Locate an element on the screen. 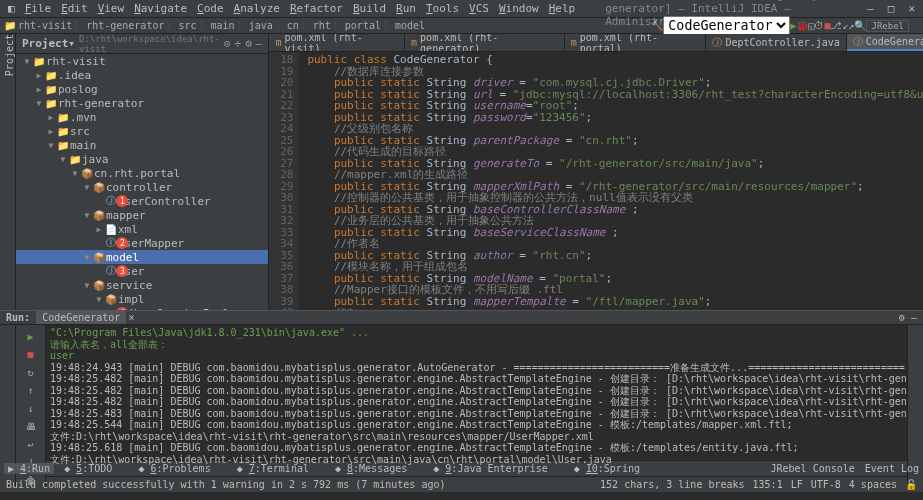  status-enc: UTF-8 is located at coordinates (826, 484).